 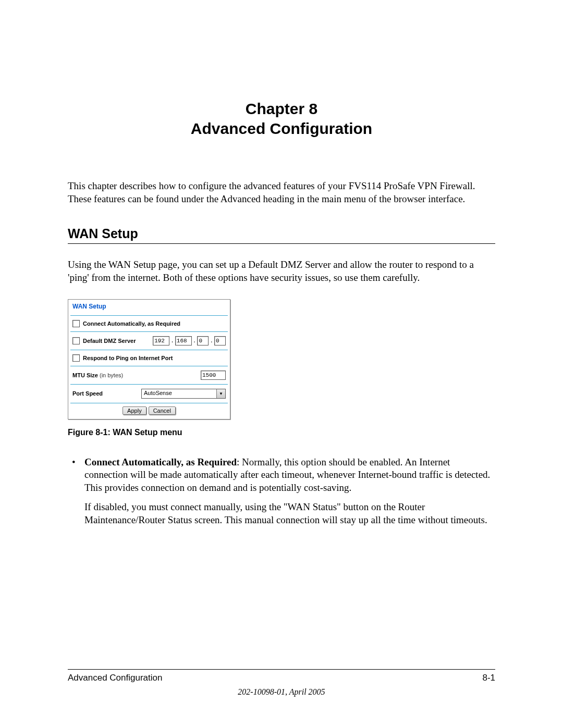 What do you see at coordinates (282, 235) in the screenshot?
I see `section-heading-wan-setup: WAN Setup` at bounding box center [282, 235].